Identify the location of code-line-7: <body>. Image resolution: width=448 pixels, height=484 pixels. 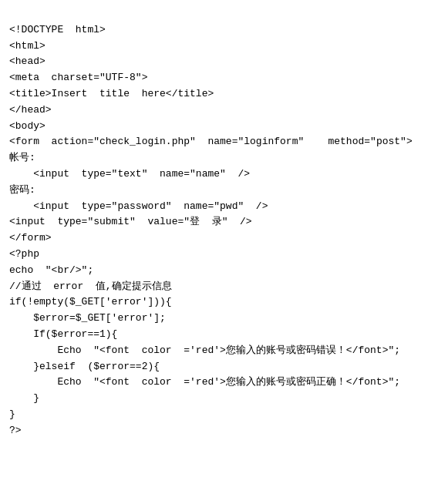
(224, 126).